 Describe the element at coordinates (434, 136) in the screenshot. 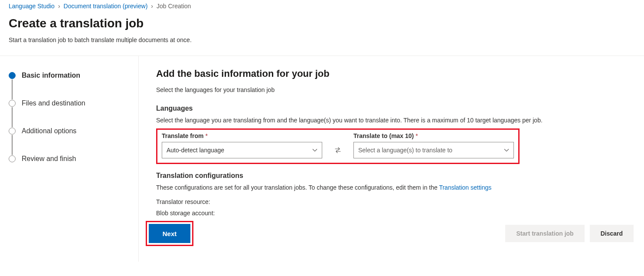

I see `translate-to-label: Translate to (max 10)*` at that location.